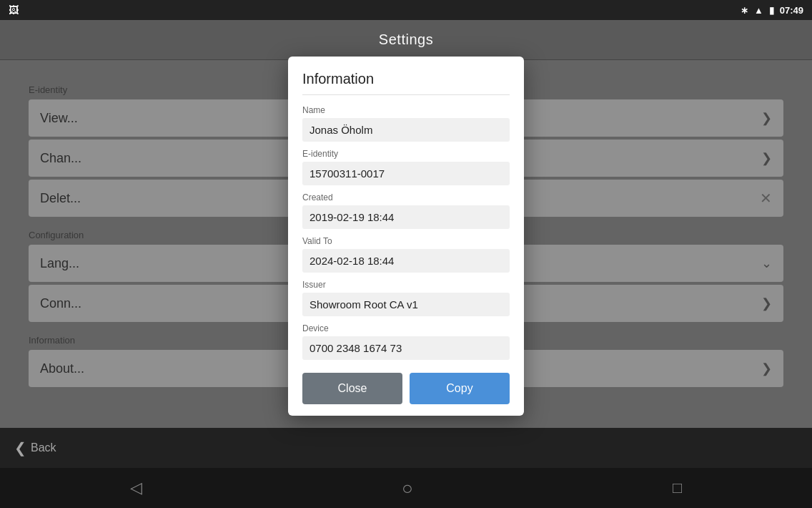 This screenshot has width=812, height=508. Describe the element at coordinates (406, 241) in the screenshot. I see `valid-to-label: Valid To` at that location.